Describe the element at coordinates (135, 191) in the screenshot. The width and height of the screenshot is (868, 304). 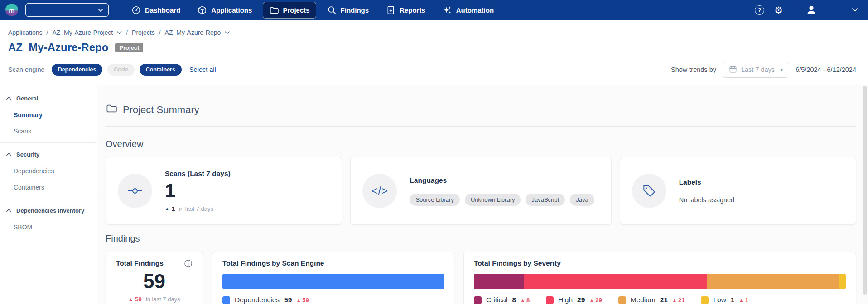
I see `scan-commit-icon` at that location.